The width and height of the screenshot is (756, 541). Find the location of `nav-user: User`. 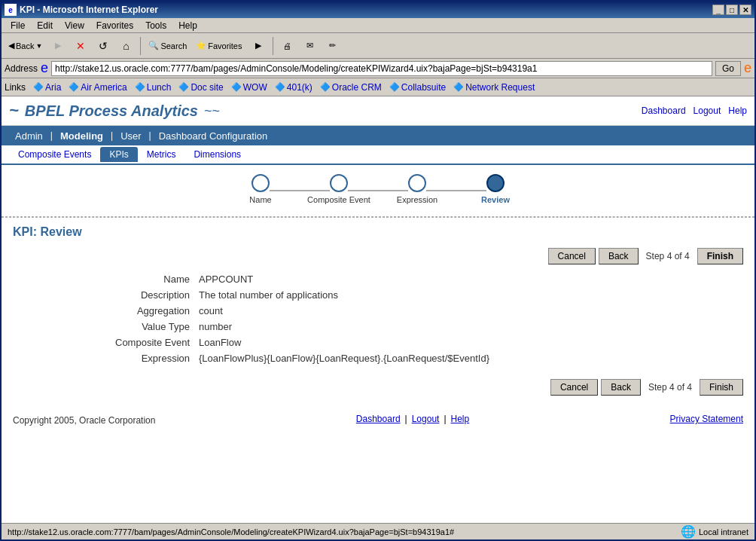

nav-user: User is located at coordinates (131, 136).